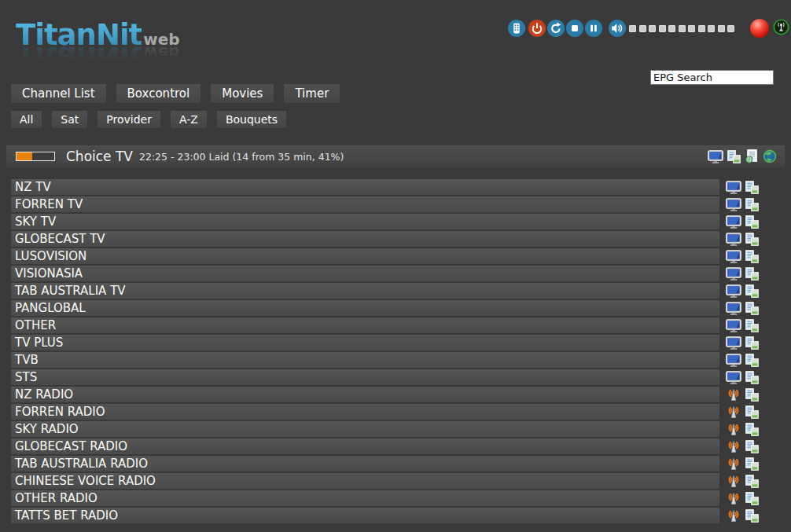 The image size is (791, 532). What do you see at coordinates (556, 28) in the screenshot?
I see `restart-icon` at bounding box center [556, 28].